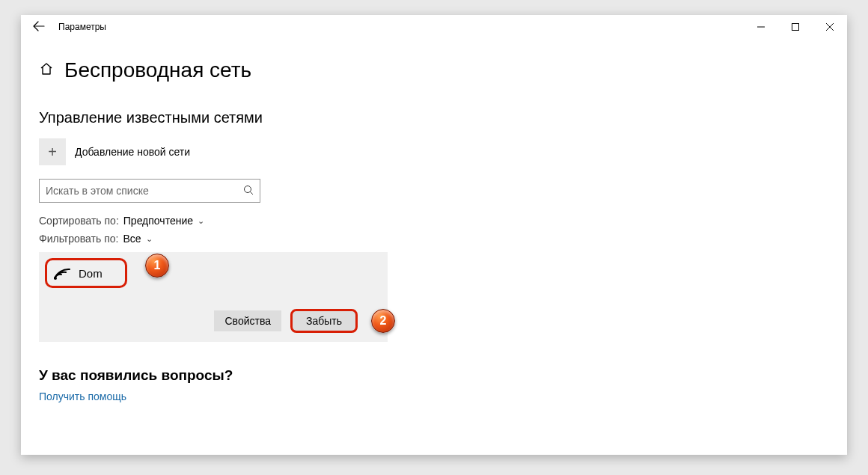 The width and height of the screenshot is (868, 475). Describe the element at coordinates (91, 274) in the screenshot. I see `network-name: Dom` at that location.